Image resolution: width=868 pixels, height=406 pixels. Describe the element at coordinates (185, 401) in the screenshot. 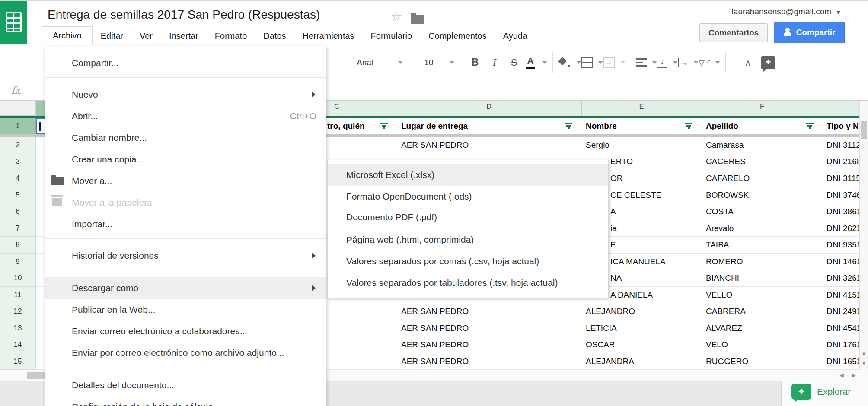

I see `menu-item-configuracion: Configuración de la hoja de cálculo` at that location.